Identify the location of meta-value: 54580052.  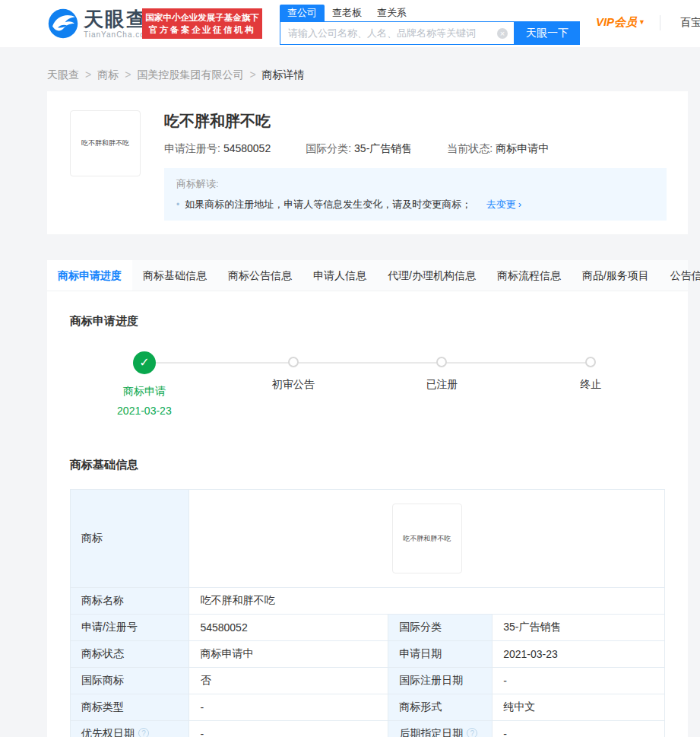
(247, 148).